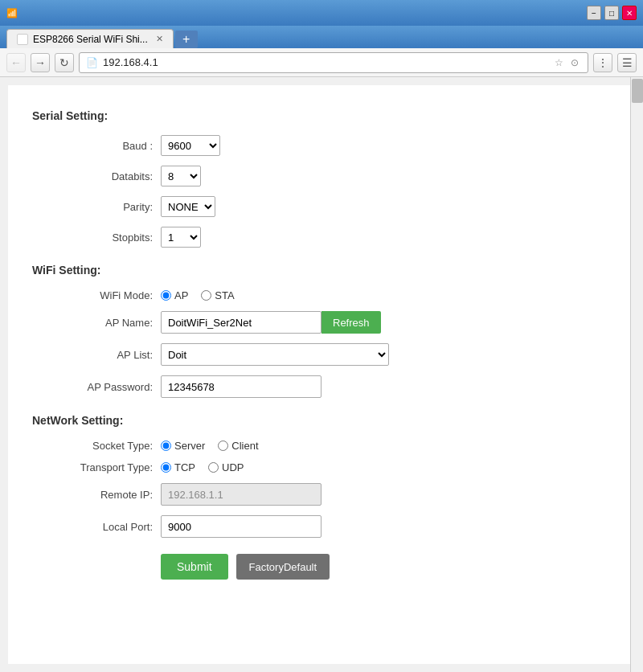 The height and width of the screenshot is (672, 643). Describe the element at coordinates (283, 567) in the screenshot. I see `factory-default-button: FactoryDefault` at that location.